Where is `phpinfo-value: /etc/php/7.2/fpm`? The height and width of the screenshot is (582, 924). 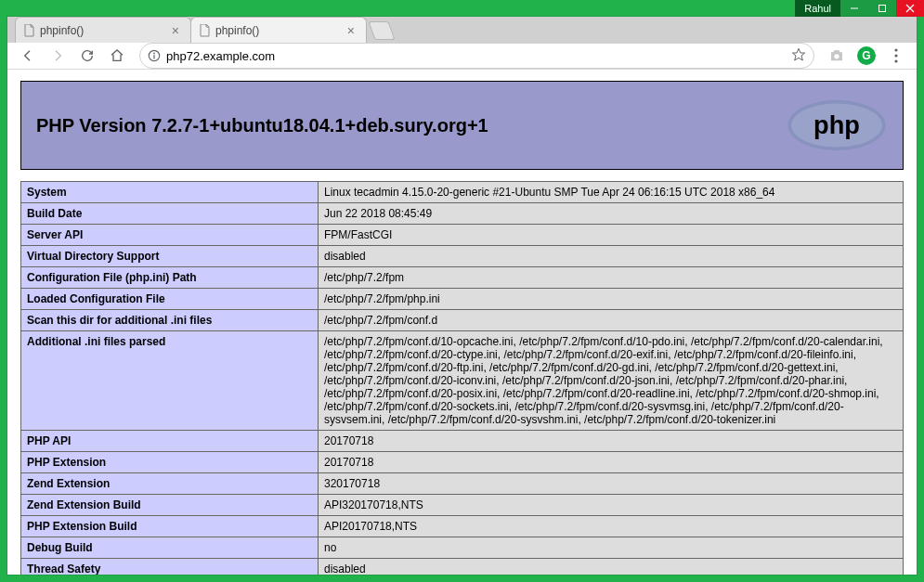 phpinfo-value: /etc/php/7.2/fpm is located at coordinates (611, 278).